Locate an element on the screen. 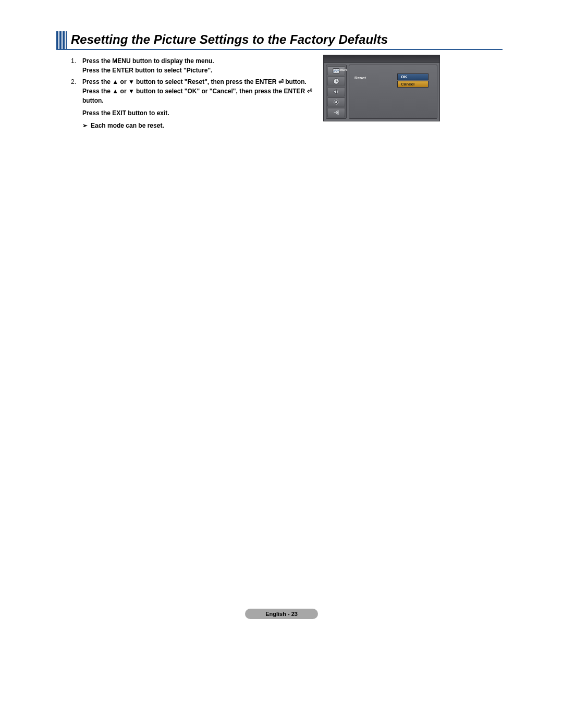  step-body: Press the ▲ or ▼ button to select "Reset… is located at coordinates (202, 97).